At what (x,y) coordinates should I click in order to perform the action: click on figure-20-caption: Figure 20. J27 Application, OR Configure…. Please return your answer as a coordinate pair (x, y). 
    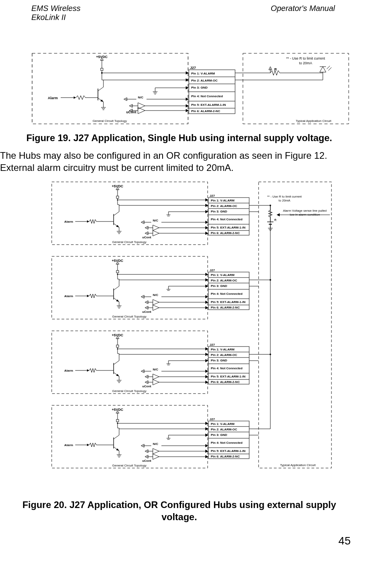
    Looking at the image, I should click on (179, 511).